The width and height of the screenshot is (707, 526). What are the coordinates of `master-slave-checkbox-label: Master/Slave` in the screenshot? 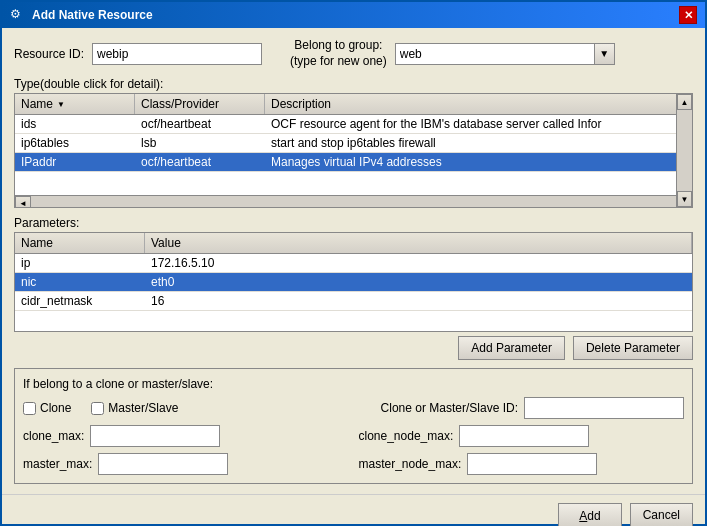 It's located at (134, 408).